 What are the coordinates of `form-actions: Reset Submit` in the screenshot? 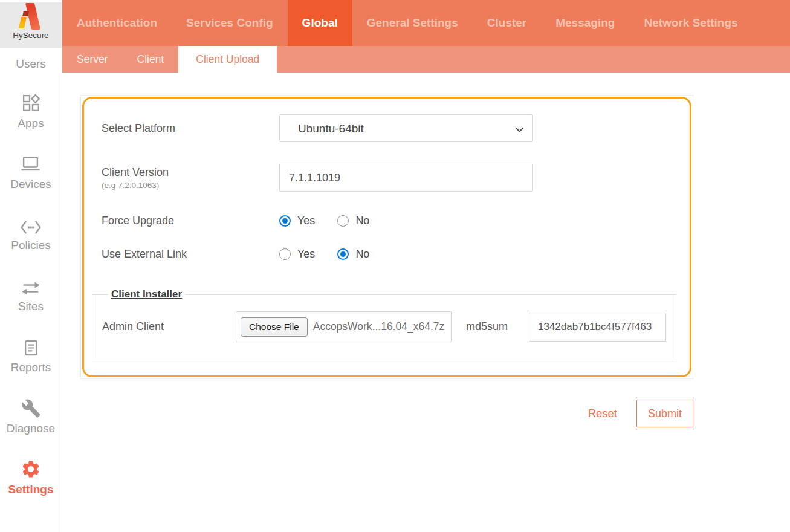 It's located at (387, 414).